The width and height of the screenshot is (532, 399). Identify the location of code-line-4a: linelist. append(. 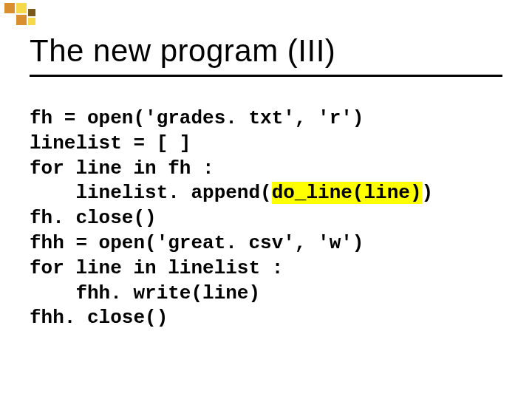
(151, 193).